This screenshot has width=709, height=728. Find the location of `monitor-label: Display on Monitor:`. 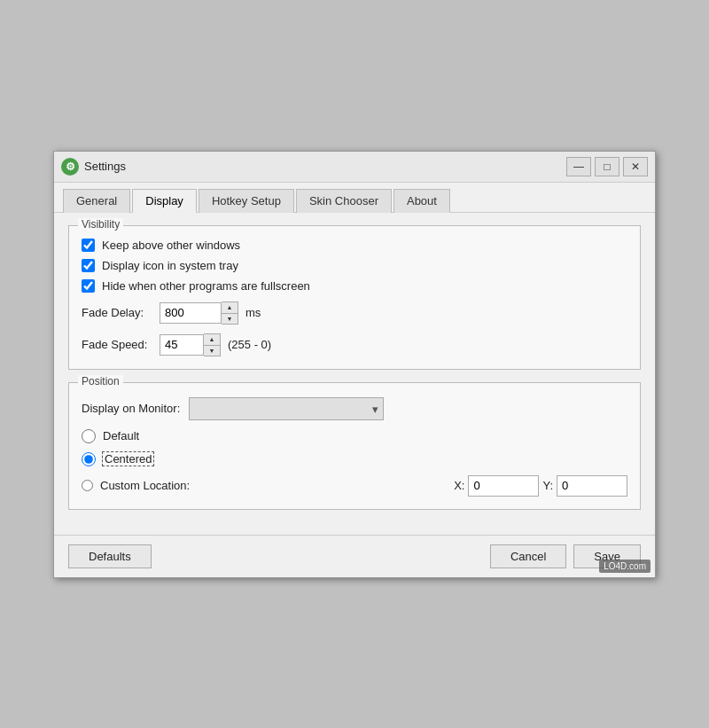

monitor-label: Display on Monitor: is located at coordinates (131, 408).